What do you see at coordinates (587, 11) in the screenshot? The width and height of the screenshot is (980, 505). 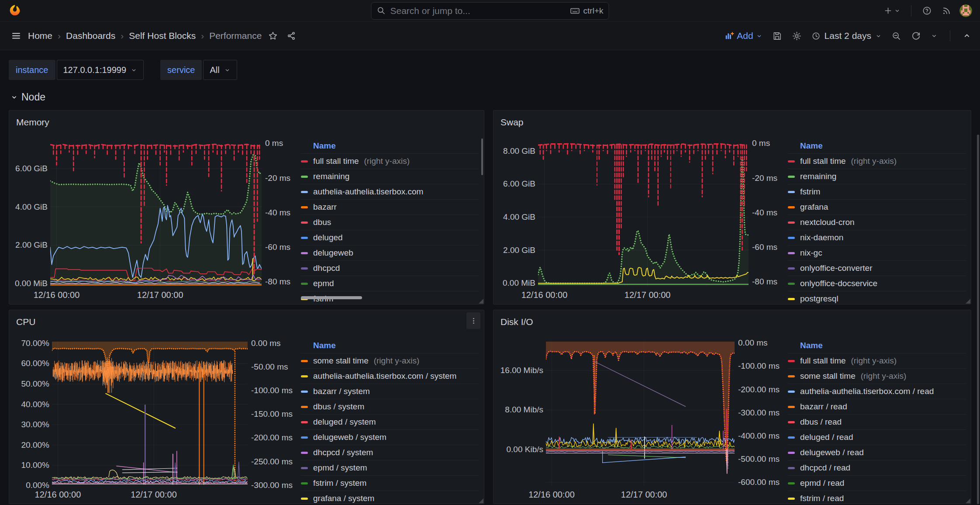 I see `keyboard-shortcut: ctrl+k` at bounding box center [587, 11].